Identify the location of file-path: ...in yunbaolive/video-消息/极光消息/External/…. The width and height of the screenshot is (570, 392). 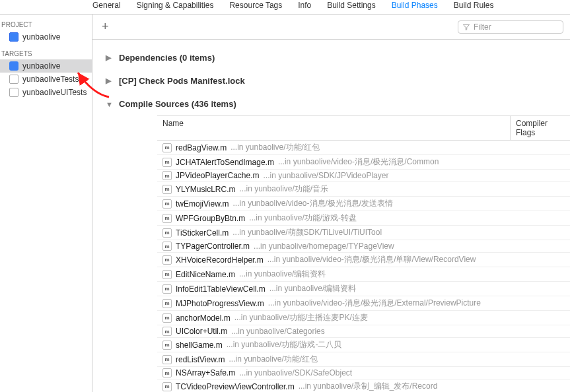
(374, 304).